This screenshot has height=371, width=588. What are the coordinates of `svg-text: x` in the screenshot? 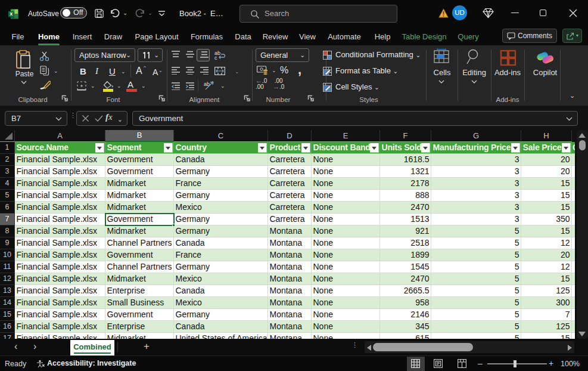 It's located at (12, 14).